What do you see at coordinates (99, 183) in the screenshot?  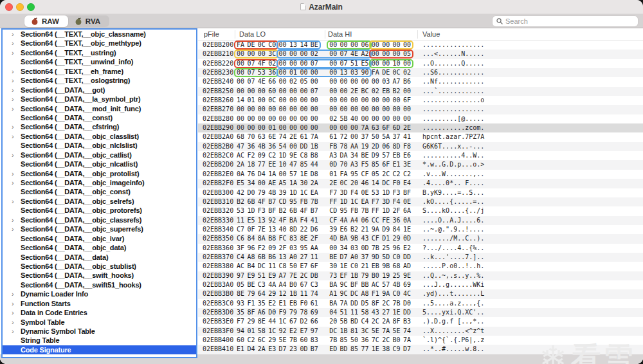 I see `sidebar-item: ›Section64 (__DATA,__objc_imageinfo)` at bounding box center [99, 183].